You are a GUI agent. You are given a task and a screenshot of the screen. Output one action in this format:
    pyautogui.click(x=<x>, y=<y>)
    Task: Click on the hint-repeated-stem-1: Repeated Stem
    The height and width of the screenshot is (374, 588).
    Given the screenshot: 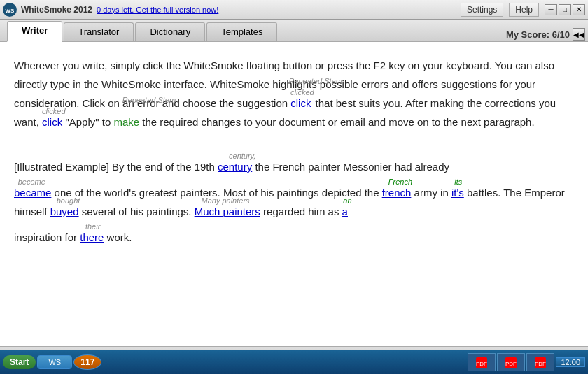 What is the action you would take?
    pyautogui.click(x=315, y=82)
    